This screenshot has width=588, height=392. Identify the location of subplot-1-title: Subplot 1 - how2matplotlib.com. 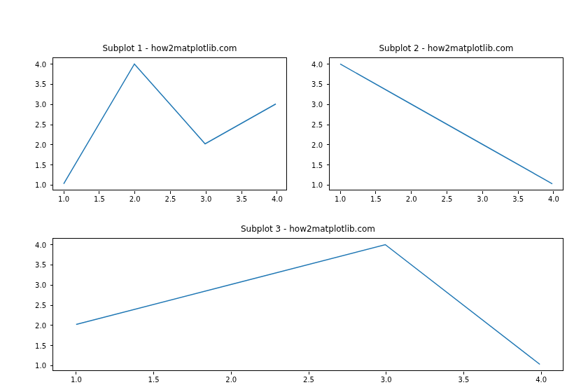
(169, 48).